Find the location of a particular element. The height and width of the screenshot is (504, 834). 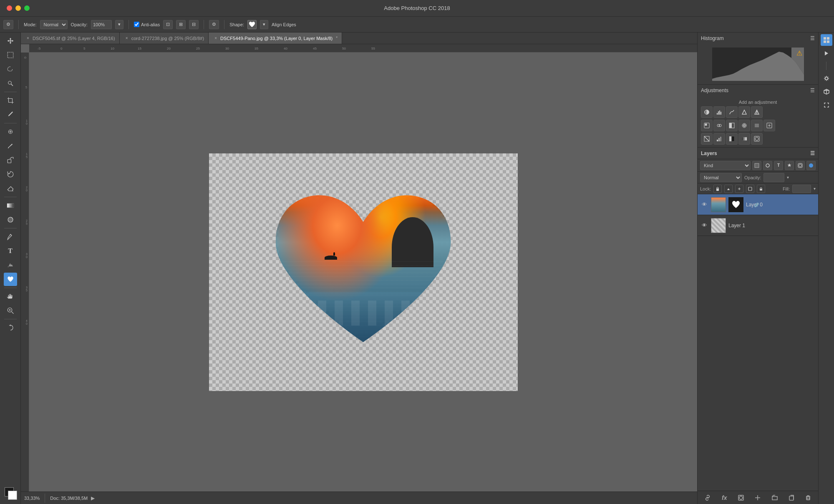

gradient-map-btn is located at coordinates (744, 139).